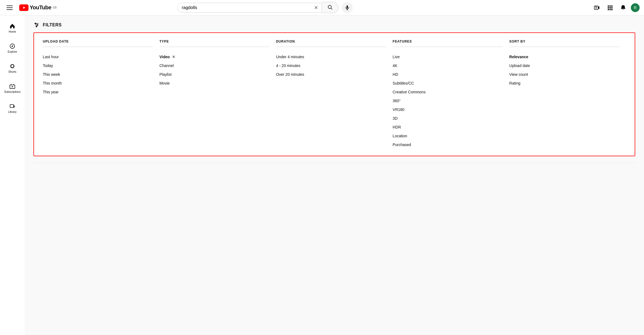 Image resolution: width=644 pixels, height=335 pixels. I want to click on sidebar-item-shorts: Shorts, so click(12, 68).